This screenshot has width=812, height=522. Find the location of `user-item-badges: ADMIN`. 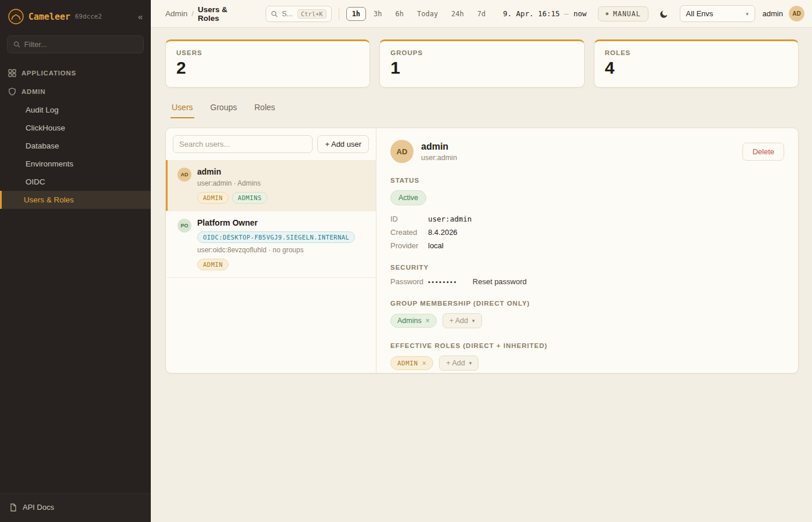

user-item-badges: ADMIN is located at coordinates (276, 264).